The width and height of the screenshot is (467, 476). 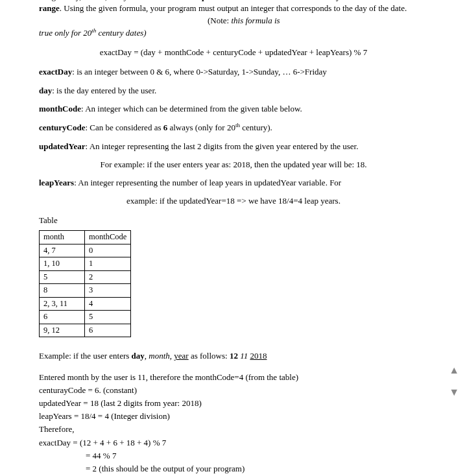 What do you see at coordinates (234, 443) in the screenshot?
I see `example-l7: exactDay = (12 + 4 + 6 + 18 + 4) % 7` at bounding box center [234, 443].